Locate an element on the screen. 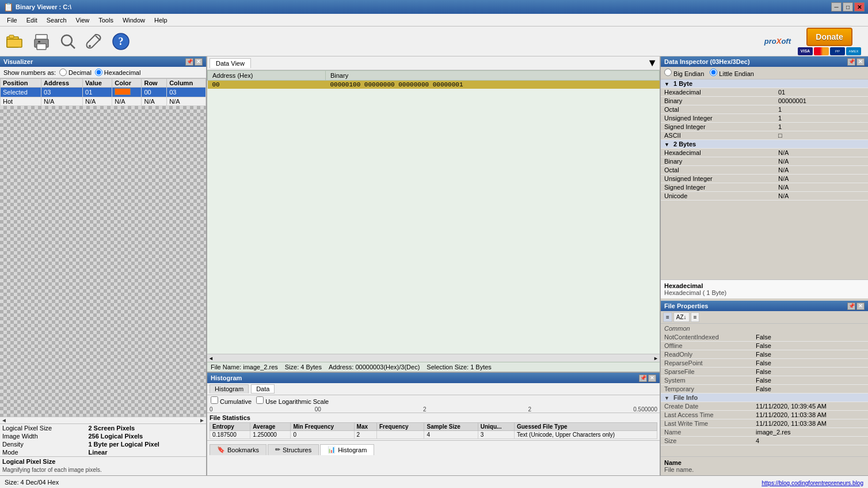  inspector-row-hex: Hexadecimal 01 is located at coordinates (764, 92).